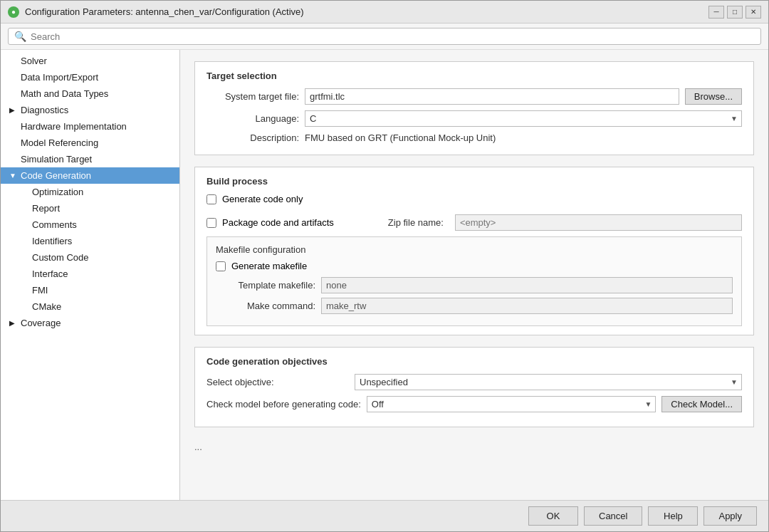  I want to click on objectives-section-title: Code generation objectives, so click(474, 362).